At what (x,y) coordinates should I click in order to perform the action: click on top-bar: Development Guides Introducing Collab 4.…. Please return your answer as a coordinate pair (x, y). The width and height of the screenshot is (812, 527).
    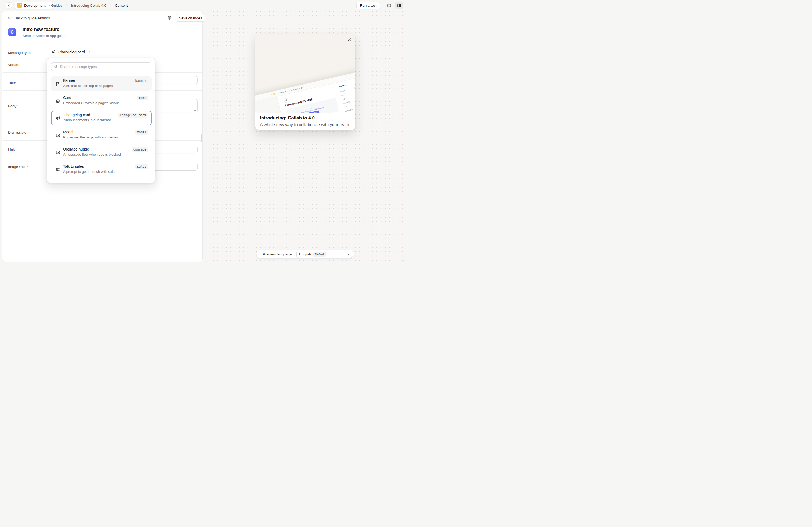
    Looking at the image, I should click on (203, 5).